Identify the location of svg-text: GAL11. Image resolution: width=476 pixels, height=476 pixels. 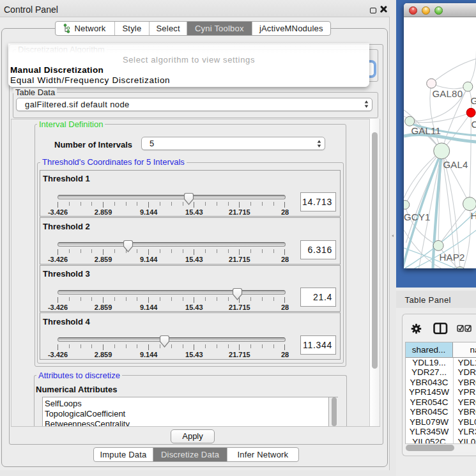
(426, 130).